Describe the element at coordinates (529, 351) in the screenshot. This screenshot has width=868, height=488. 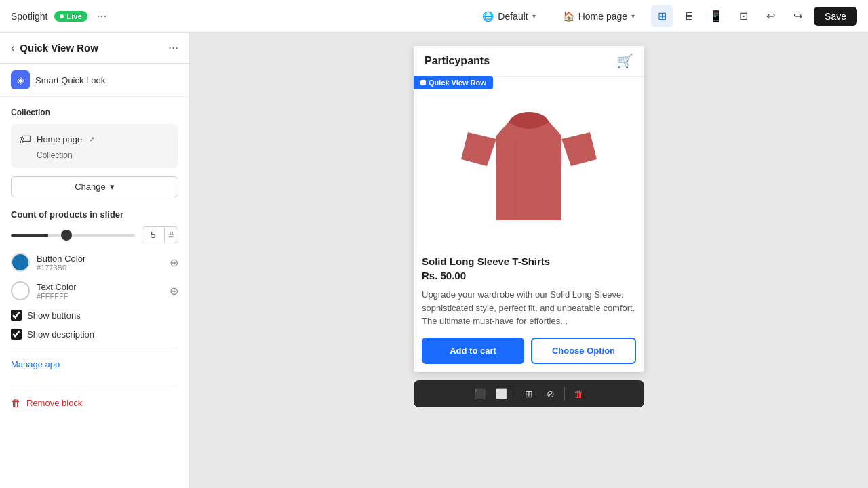
I see `product-buttons: Add to cart Choose Option` at that location.